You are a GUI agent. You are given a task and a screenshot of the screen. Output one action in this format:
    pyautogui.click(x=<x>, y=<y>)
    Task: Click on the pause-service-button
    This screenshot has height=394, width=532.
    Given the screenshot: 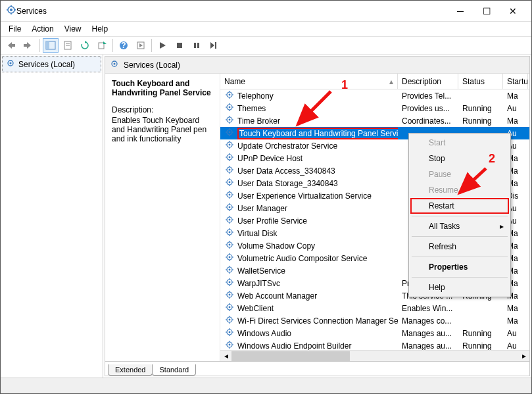 What is the action you would take?
    pyautogui.click(x=197, y=45)
    